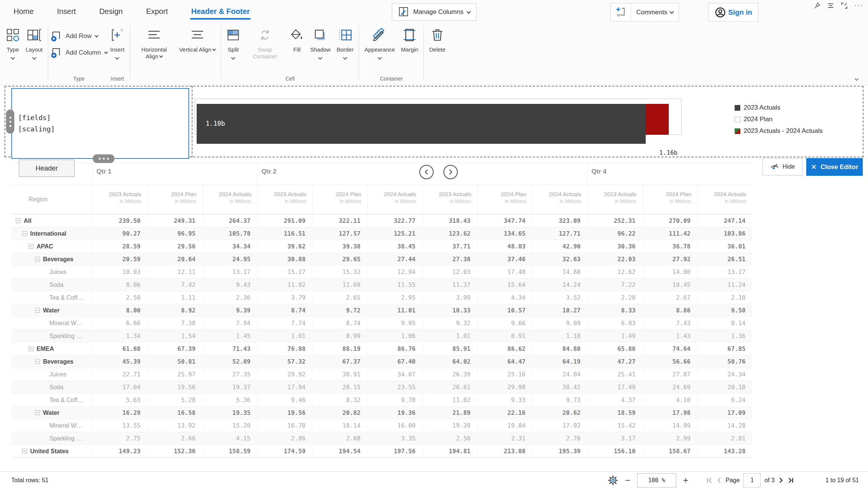 The image size is (868, 489). What do you see at coordinates (382, 297) in the screenshot?
I see `table-row: Tea & Coff…2.501.112.363.792.652.953.994…` at bounding box center [382, 297].